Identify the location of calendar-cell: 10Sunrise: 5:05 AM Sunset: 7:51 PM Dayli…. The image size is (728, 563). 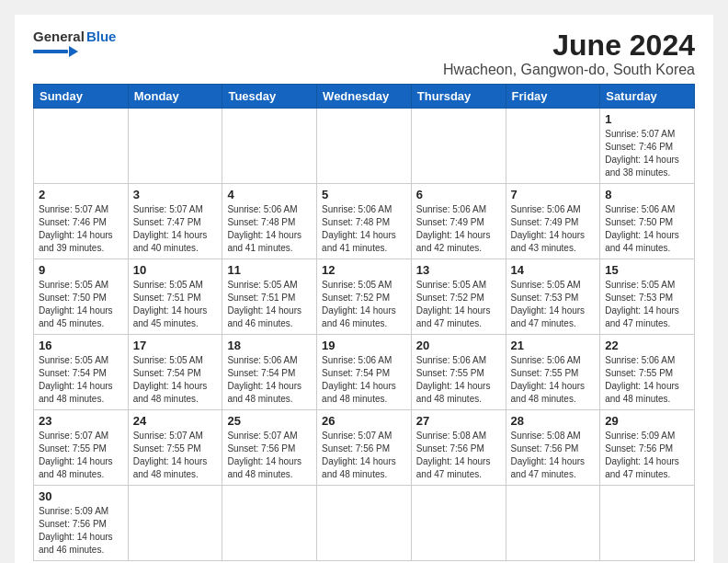
(175, 297).